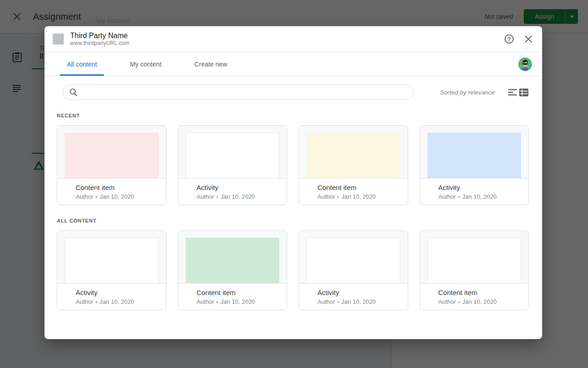 The height and width of the screenshot is (368, 588). I want to click on content-tabs: All content My content Create new, so click(294, 64).